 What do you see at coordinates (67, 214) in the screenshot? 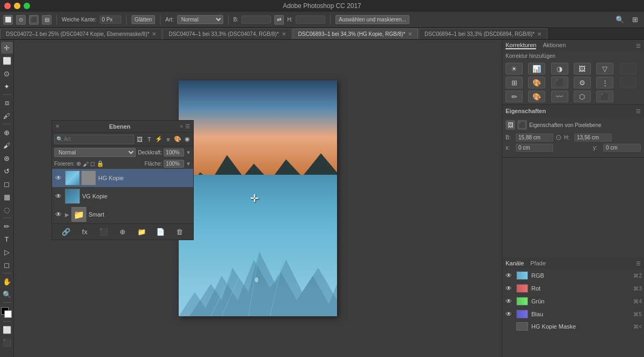
I see `layer-smart-expand-icon: ▶` at bounding box center [67, 214].